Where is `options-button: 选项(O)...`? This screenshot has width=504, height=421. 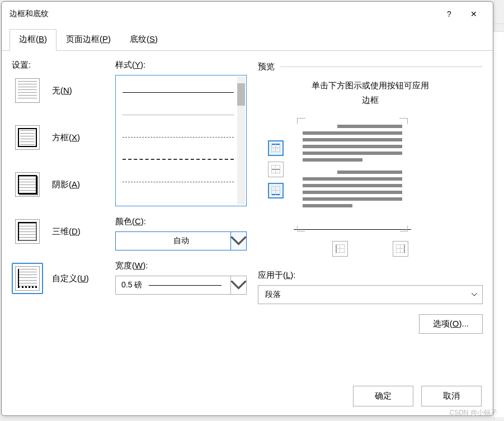
options-button: 选项(O)... is located at coordinates (451, 324).